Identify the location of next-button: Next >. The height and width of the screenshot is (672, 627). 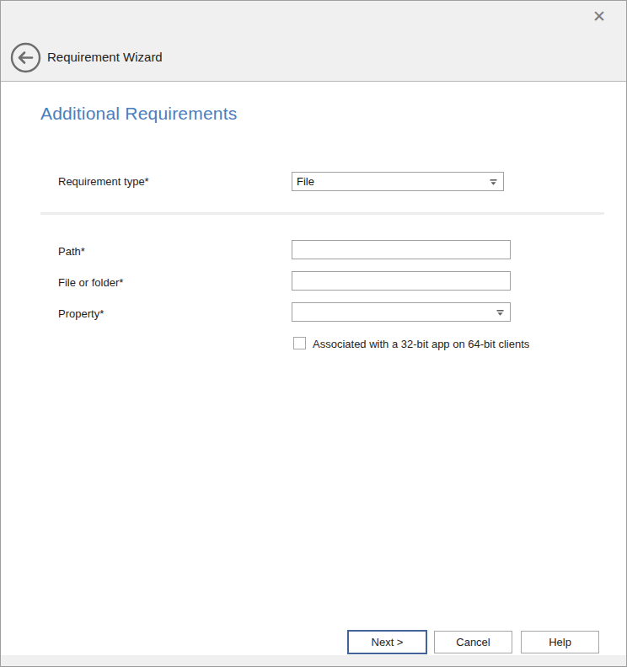
(388, 642).